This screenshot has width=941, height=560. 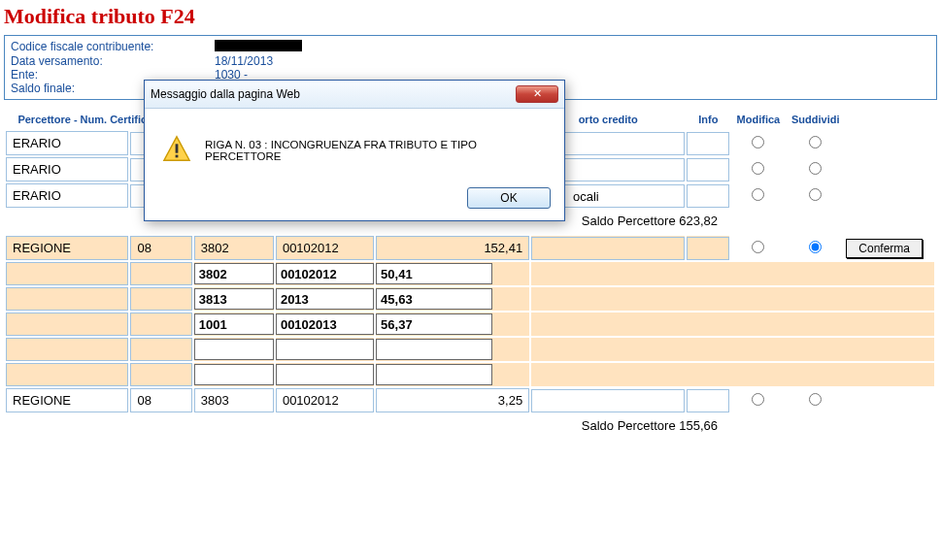 What do you see at coordinates (708, 119) in the screenshot?
I see `th-info: Info` at bounding box center [708, 119].